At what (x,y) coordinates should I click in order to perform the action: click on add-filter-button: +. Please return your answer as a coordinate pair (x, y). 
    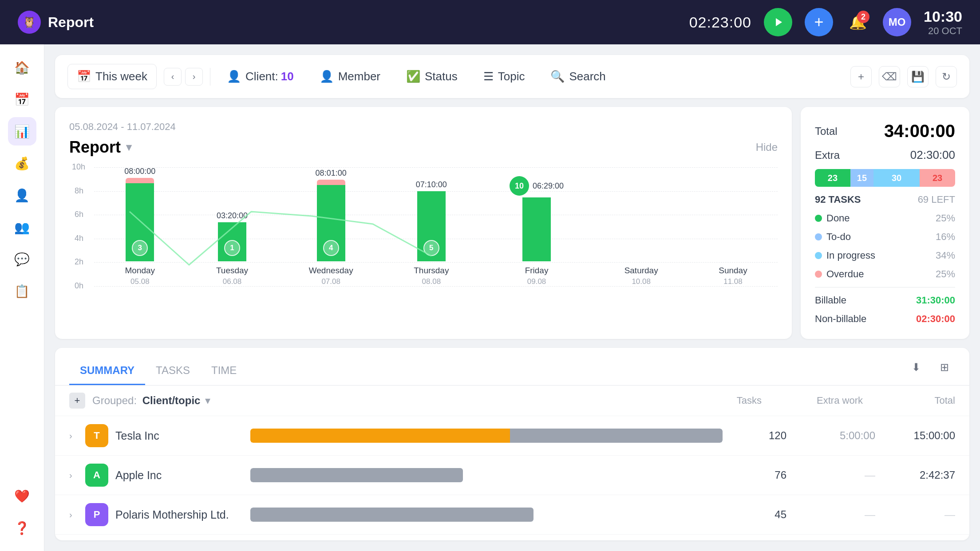
    Looking at the image, I should click on (861, 77).